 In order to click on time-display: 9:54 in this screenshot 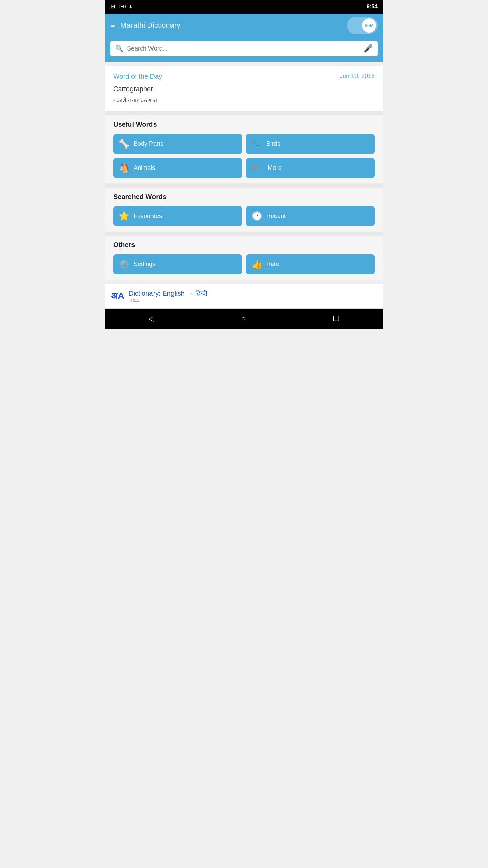, I will do `click(372, 7)`.